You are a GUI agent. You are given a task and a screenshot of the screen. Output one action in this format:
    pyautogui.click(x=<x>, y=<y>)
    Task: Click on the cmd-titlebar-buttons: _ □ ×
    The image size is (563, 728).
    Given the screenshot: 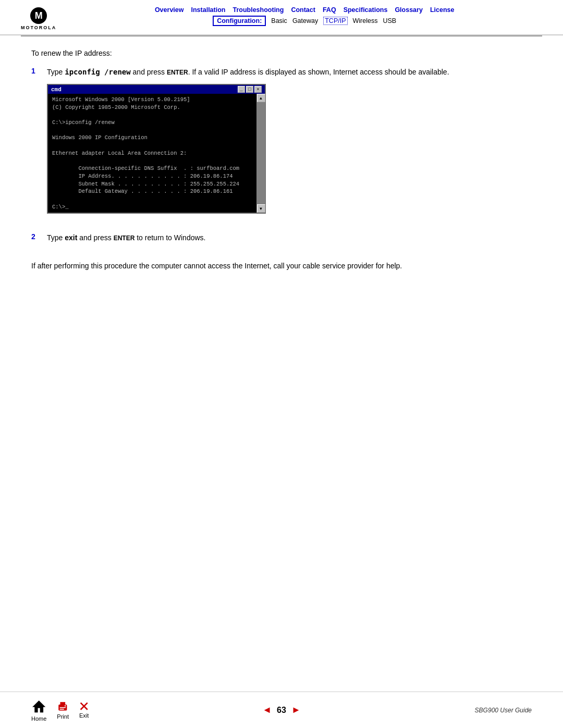 What is the action you would take?
    pyautogui.click(x=250, y=90)
    